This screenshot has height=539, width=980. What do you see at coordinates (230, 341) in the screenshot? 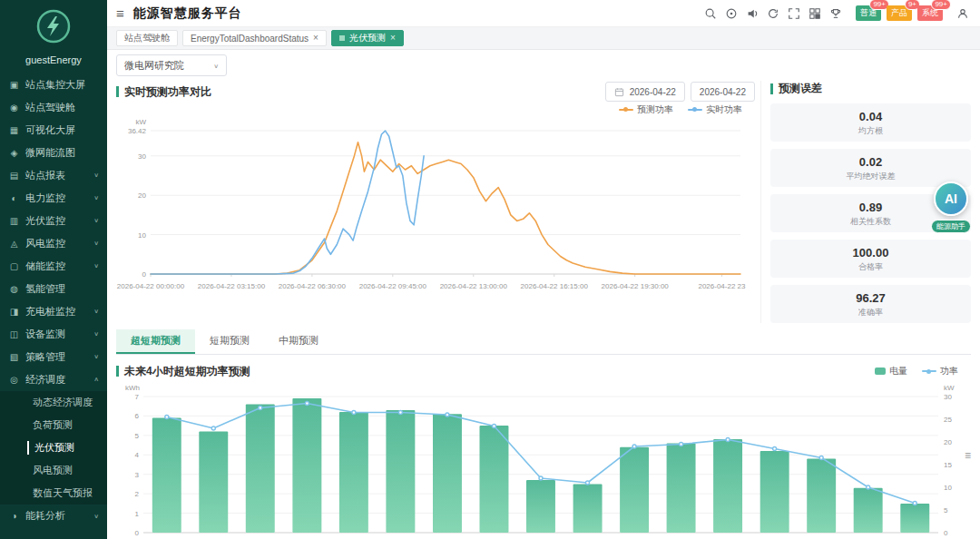
I see `subtab-short-term: 短期预测` at bounding box center [230, 341].